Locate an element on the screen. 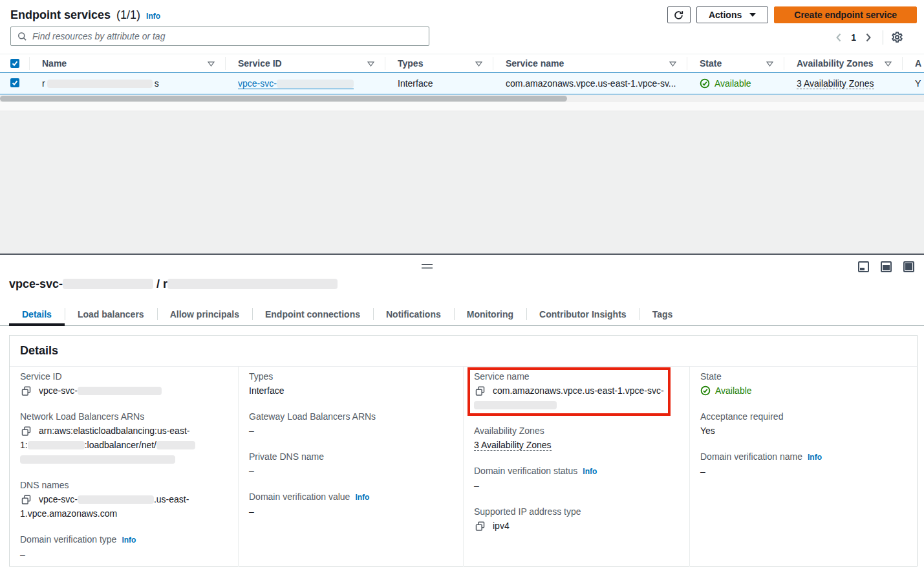 Image resolution: width=924 pixels, height=573 pixels. column-header-acceptance: A is located at coordinates (913, 63).